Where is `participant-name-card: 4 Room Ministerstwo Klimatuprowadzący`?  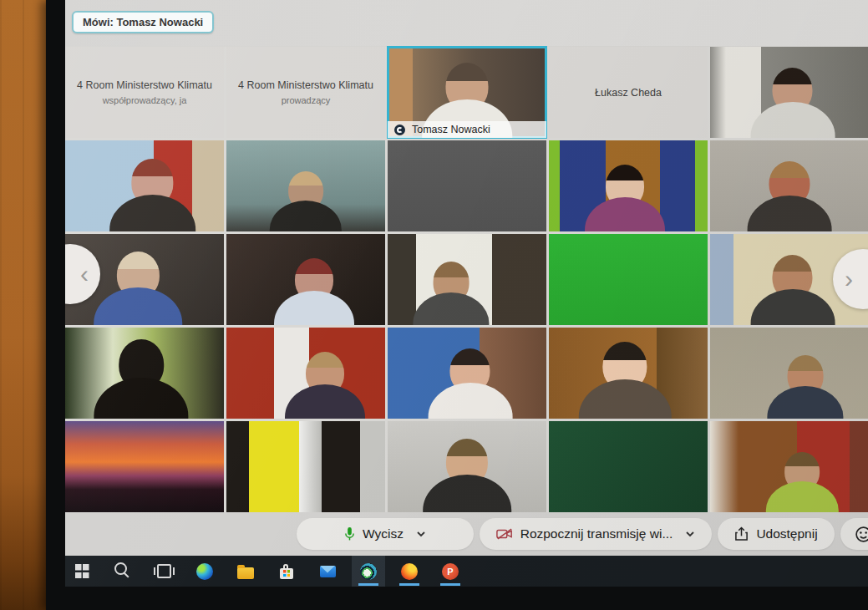 participant-name-card: 4 Room Ministerstwo Klimatuprowadzący is located at coordinates (306, 92).